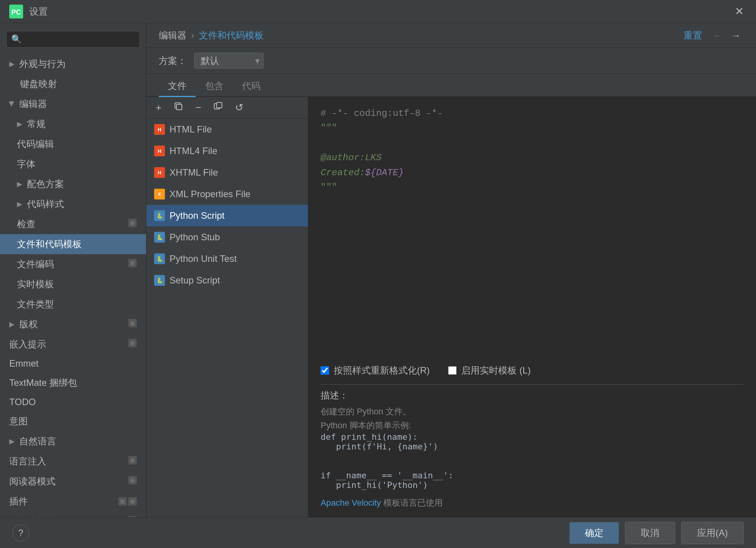 This screenshot has height=548, width=756. I want to click on add-template-button: +, so click(159, 108).